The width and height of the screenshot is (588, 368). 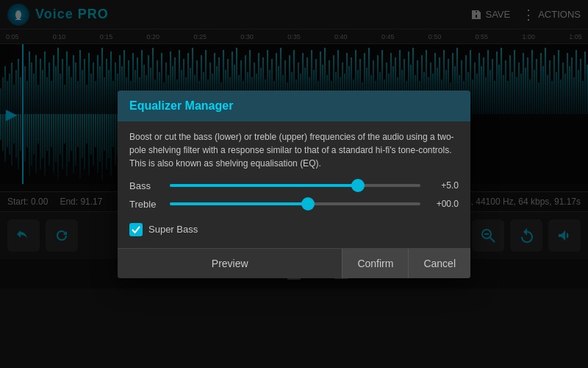 I want to click on modal-header: Equalizer Manager, so click(x=294, y=106).